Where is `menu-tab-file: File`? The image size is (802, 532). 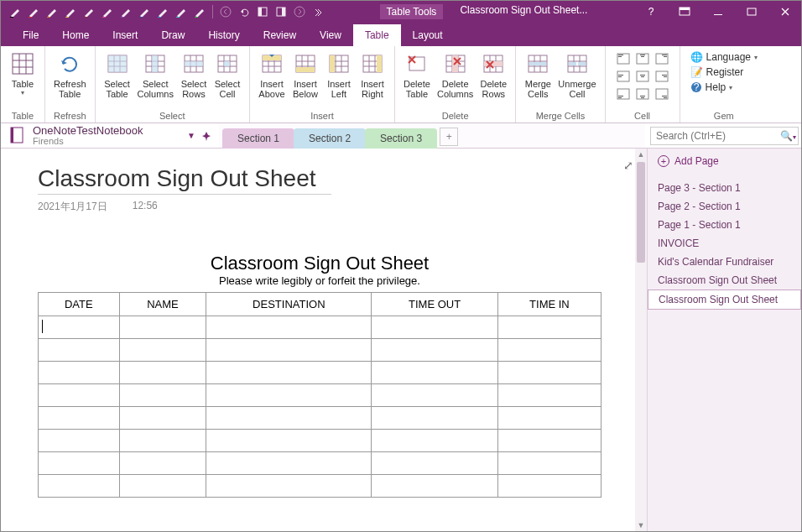 menu-tab-file: File is located at coordinates (30, 35).